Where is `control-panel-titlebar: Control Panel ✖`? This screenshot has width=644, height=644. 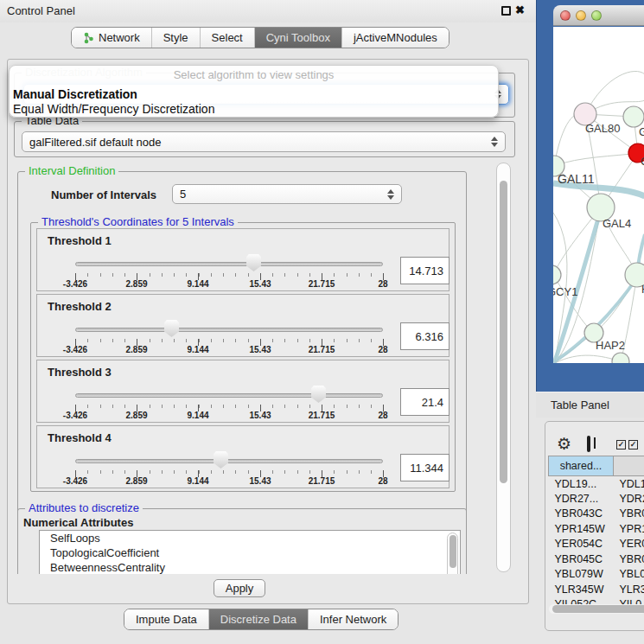 control-panel-titlebar: Control Panel ✖ is located at coordinates (268, 11).